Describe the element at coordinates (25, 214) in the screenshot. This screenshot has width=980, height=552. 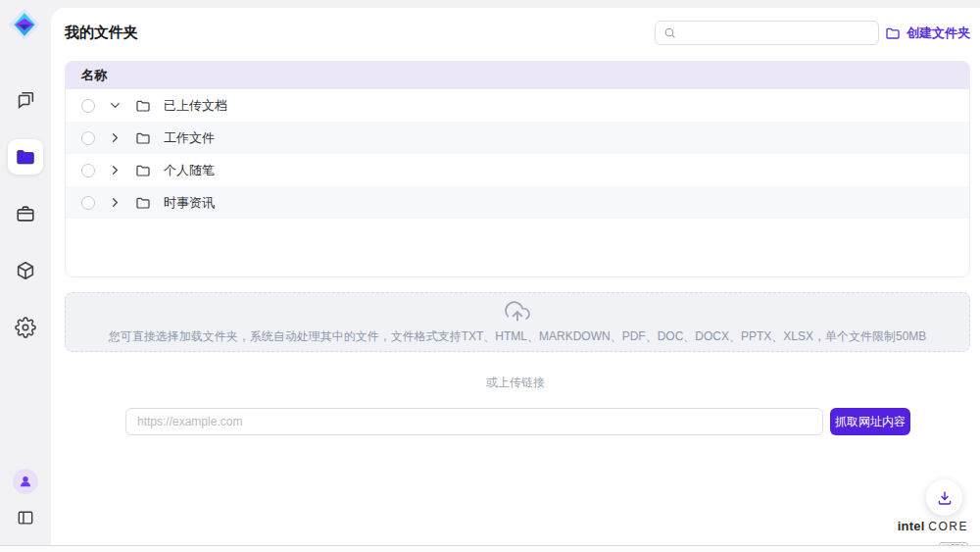
I see `sidebar-item-toolbox` at that location.